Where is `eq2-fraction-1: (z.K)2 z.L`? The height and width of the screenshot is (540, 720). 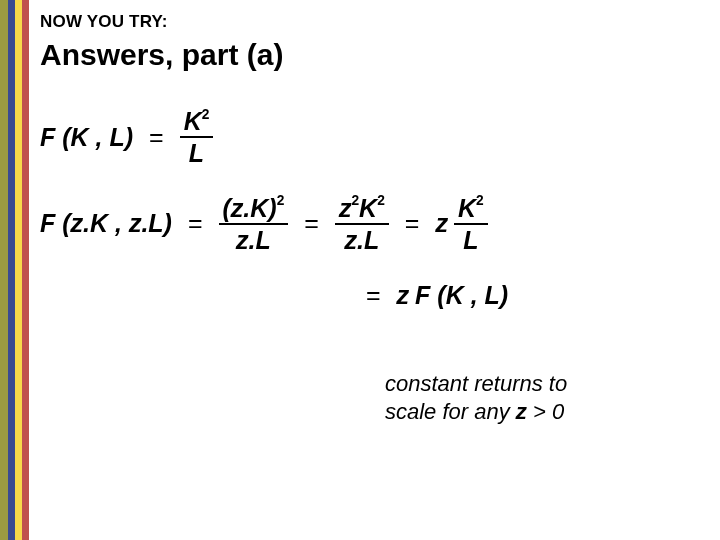
eq2-fraction-1: (z.K)2 z.L is located at coordinates (254, 224).